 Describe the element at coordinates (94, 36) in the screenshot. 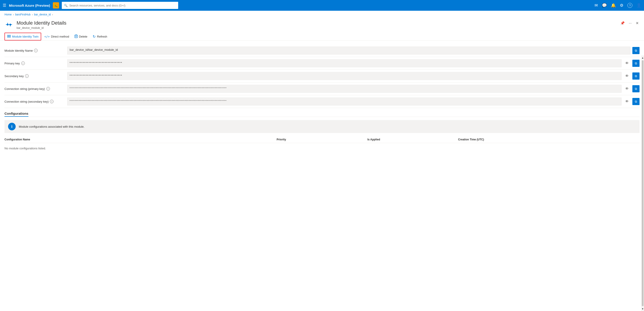

I see `refresh-icon: ↻` at that location.